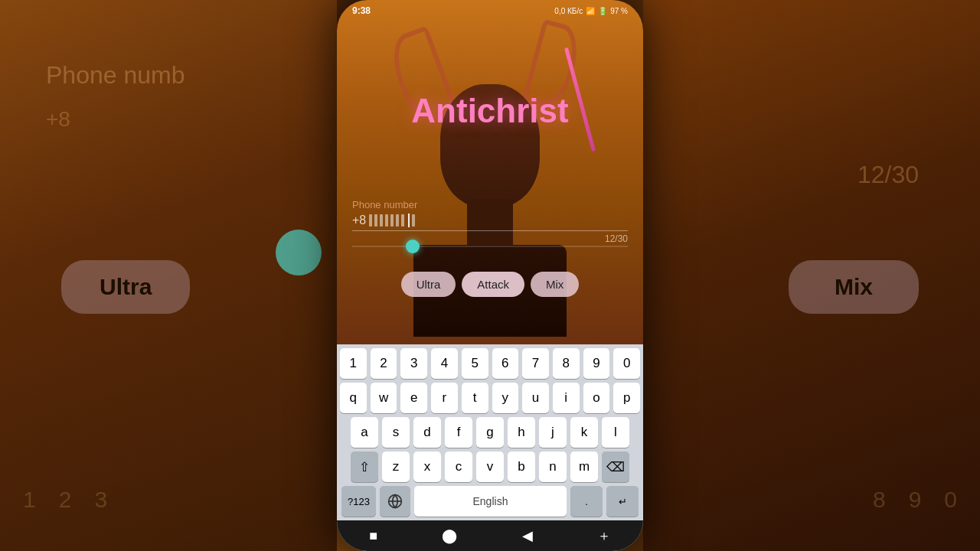 This screenshot has height=551, width=980. What do you see at coordinates (384, 398) in the screenshot?
I see `key-w: w` at bounding box center [384, 398].